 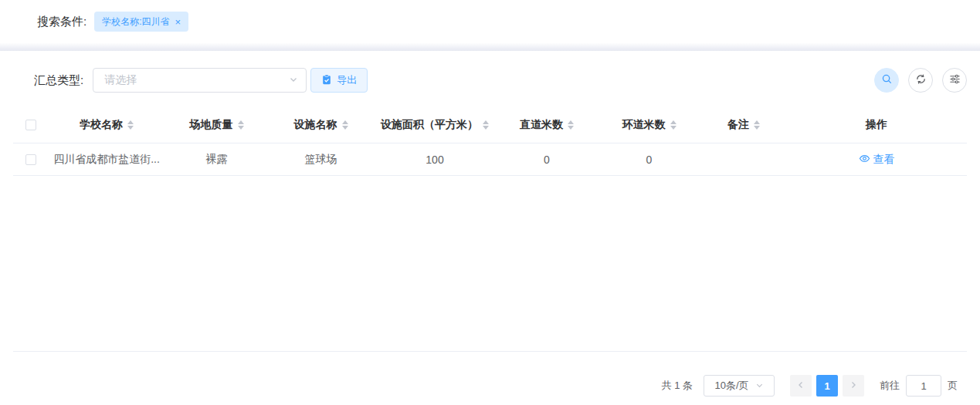 I want to click on chevron-left-icon, so click(x=801, y=386).